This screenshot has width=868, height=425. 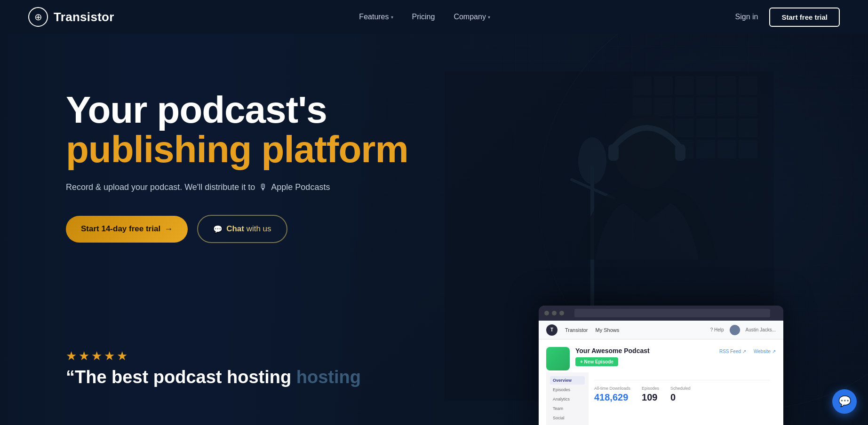 What do you see at coordinates (680, 388) in the screenshot?
I see `stat-scheduled-label: Scheduled` at bounding box center [680, 388].